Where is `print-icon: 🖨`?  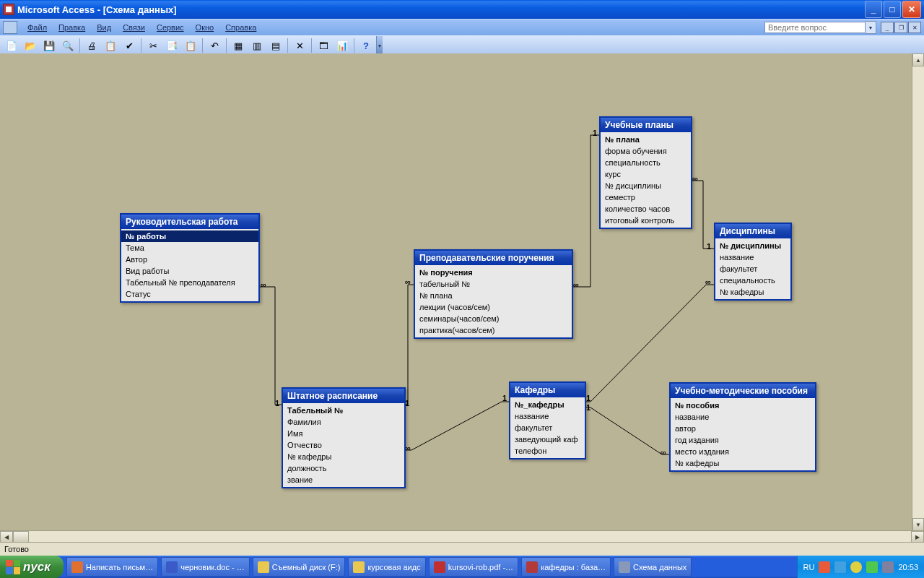 print-icon: 🖨 is located at coordinates (92, 46).